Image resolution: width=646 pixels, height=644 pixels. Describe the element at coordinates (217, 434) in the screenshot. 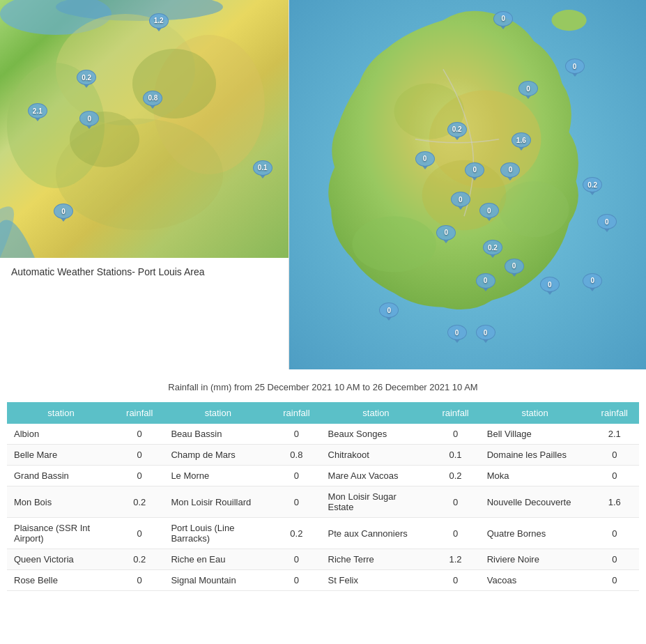

I see `station-cell: Beau Bassin` at that location.